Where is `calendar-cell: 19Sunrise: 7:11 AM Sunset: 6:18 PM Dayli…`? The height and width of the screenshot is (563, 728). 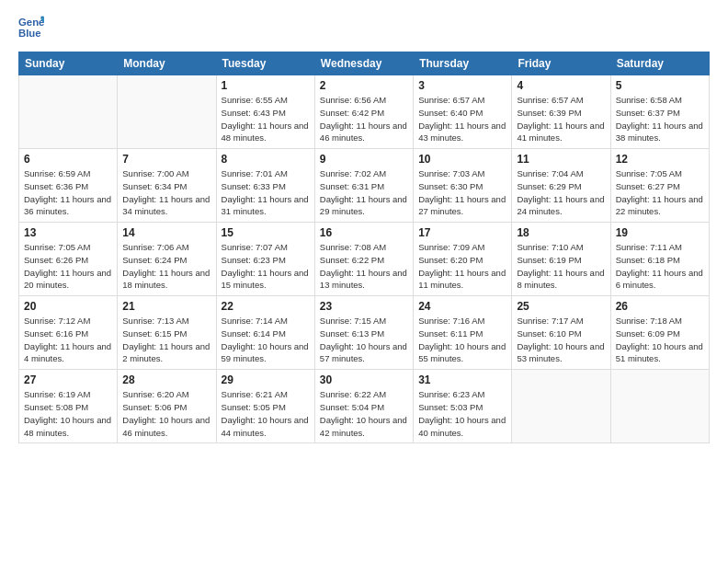
calendar-cell: 19Sunrise: 7:11 AM Sunset: 6:18 PM Dayli… is located at coordinates (660, 259).